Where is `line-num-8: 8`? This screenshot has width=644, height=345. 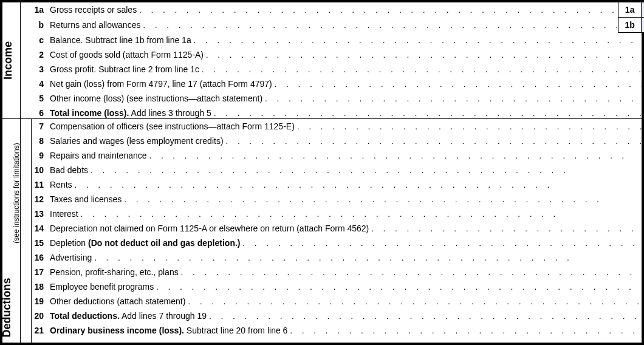 line-num-8: 8 is located at coordinates (41, 141).